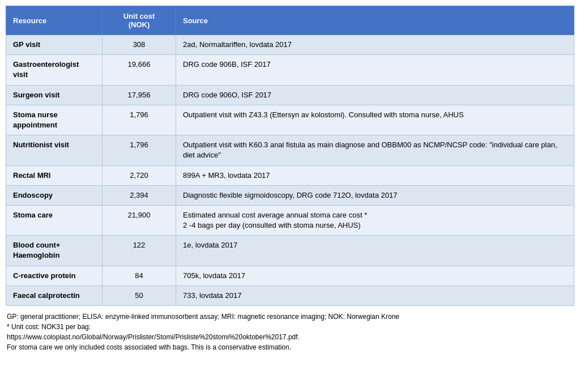  What do you see at coordinates (375, 176) in the screenshot?
I see `source-cell: 899A + MR3, lovdata 2017` at bounding box center [375, 176].